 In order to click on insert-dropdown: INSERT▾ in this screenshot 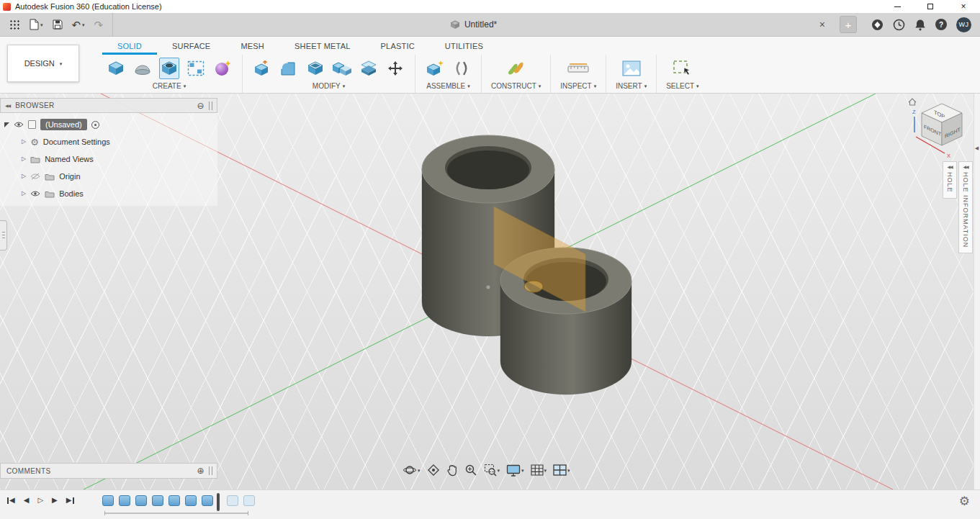, I will do `click(631, 86)`.